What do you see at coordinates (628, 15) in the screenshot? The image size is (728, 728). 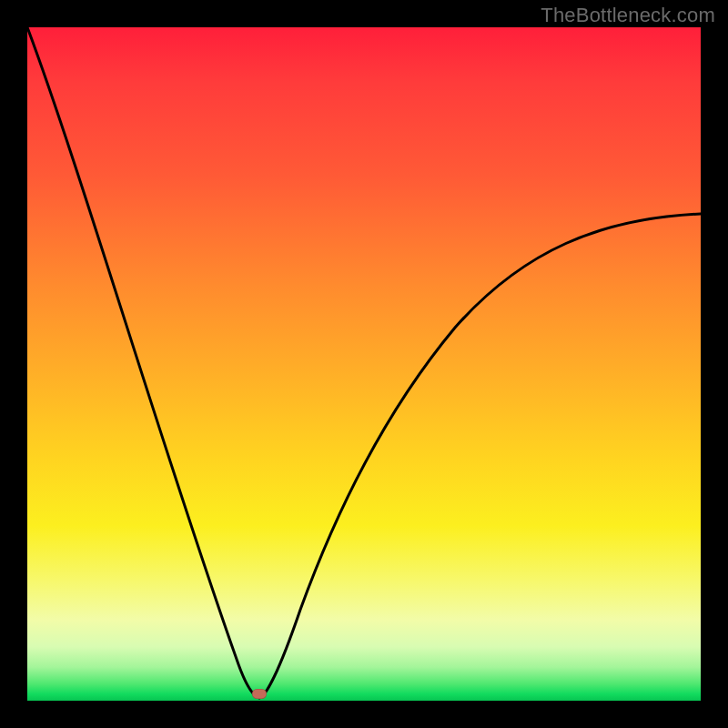 I see `attribution-text: TheBottleneck.com` at bounding box center [628, 15].